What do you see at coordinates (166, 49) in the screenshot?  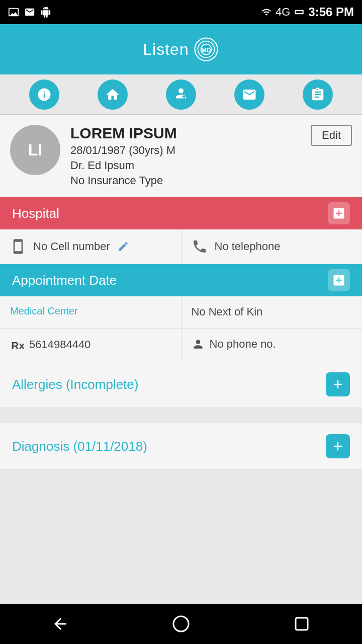 I see `logo-text: Listen` at bounding box center [166, 49].